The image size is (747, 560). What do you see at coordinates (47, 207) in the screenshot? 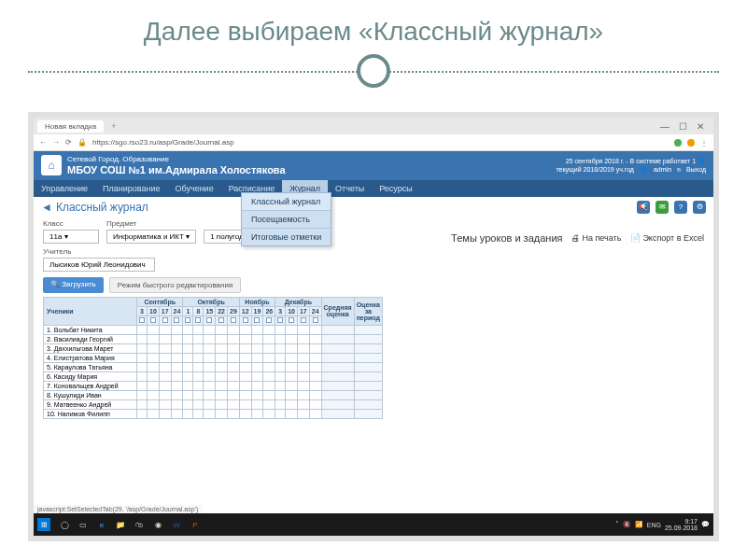
I see `chevron-left-icon: ◄` at bounding box center [47, 207].